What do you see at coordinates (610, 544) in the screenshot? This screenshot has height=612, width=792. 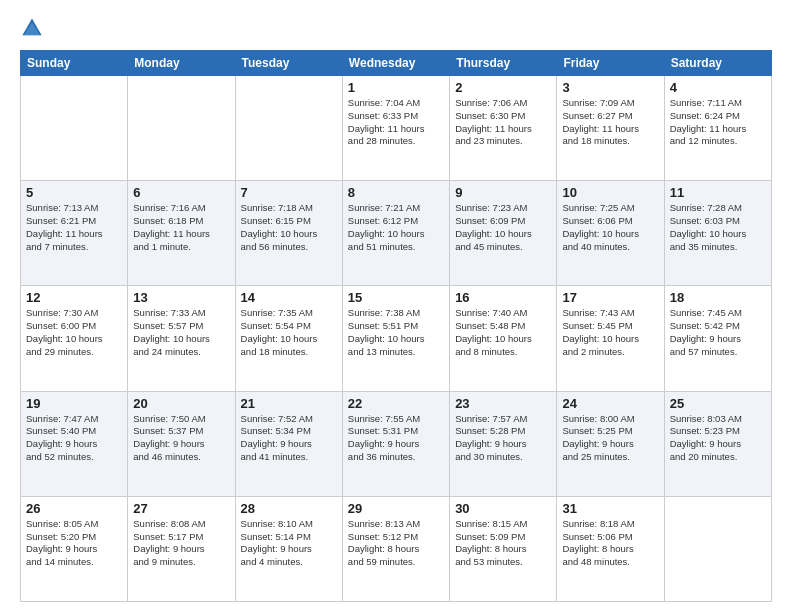 I see `day-info: Sunrise: 8:18 AM Sunset: 5:06 PM Dayligh…` at bounding box center [610, 544].